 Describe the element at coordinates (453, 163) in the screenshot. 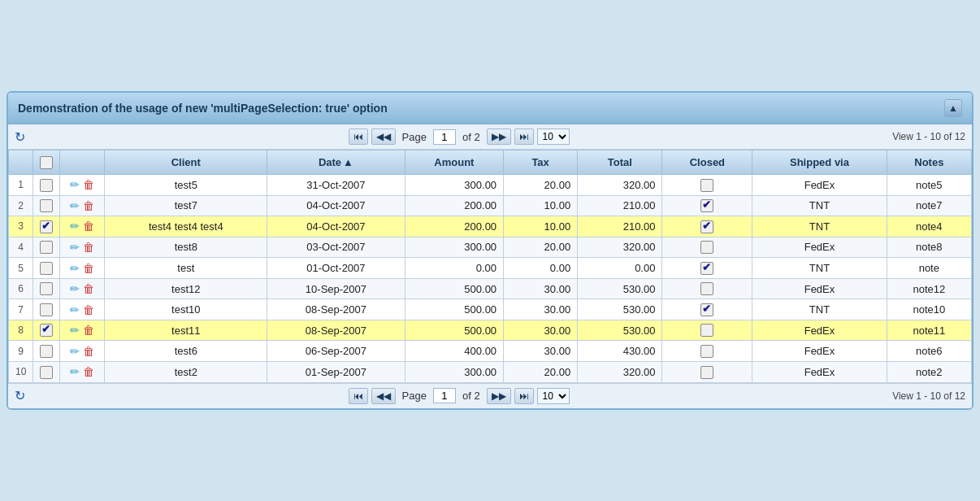

I see `col-amount: Amount` at that location.